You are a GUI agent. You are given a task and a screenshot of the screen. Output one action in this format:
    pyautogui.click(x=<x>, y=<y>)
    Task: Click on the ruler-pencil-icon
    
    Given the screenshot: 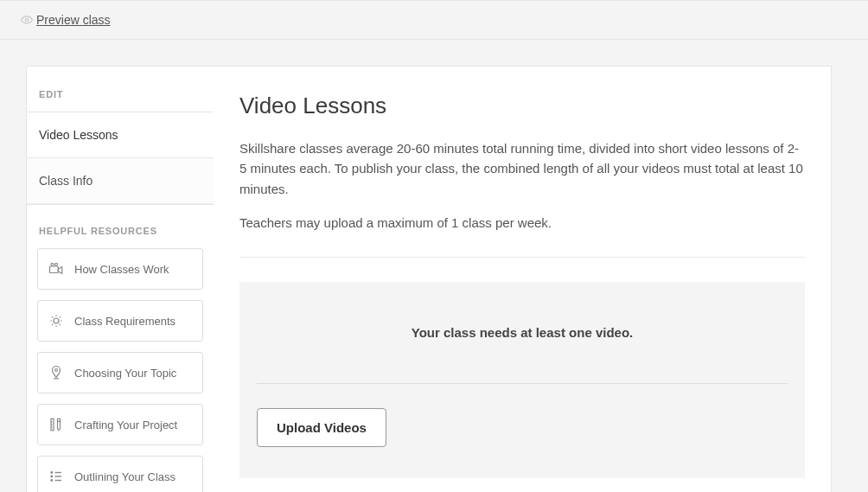 What is the action you would take?
    pyautogui.click(x=56, y=425)
    